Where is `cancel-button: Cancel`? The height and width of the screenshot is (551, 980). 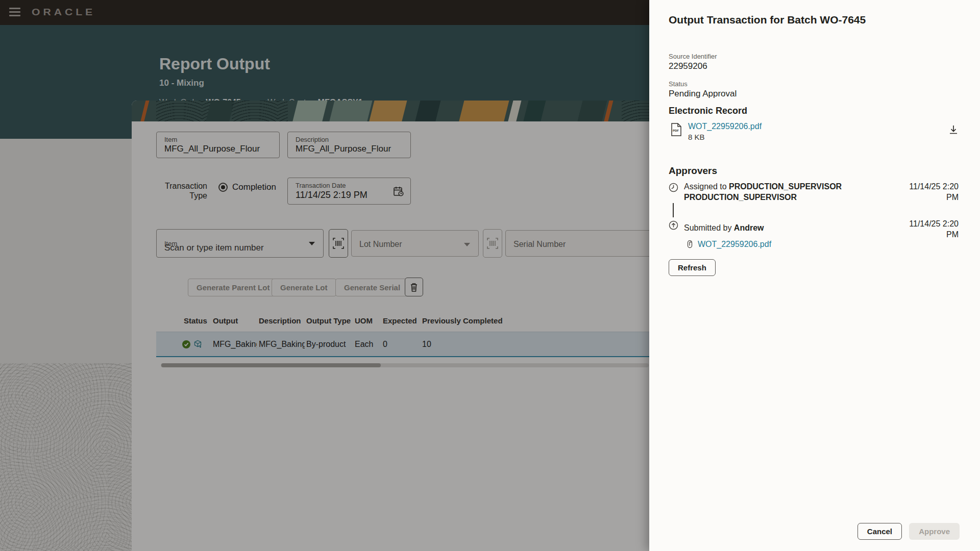
cancel-button: Cancel is located at coordinates (880, 532).